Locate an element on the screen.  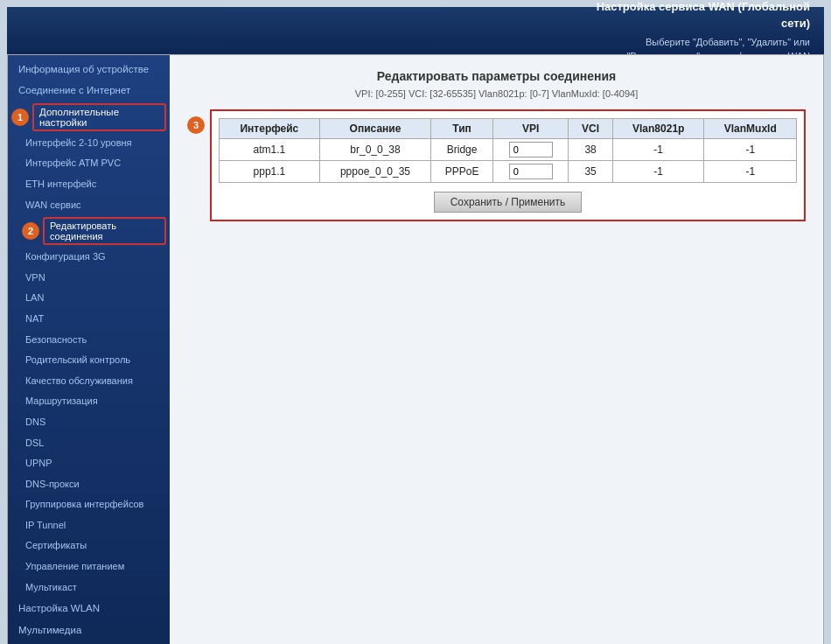
table-row: atm1.1 br_0_0_38 Bridge 38 -1 -1 is located at coordinates (508, 150).